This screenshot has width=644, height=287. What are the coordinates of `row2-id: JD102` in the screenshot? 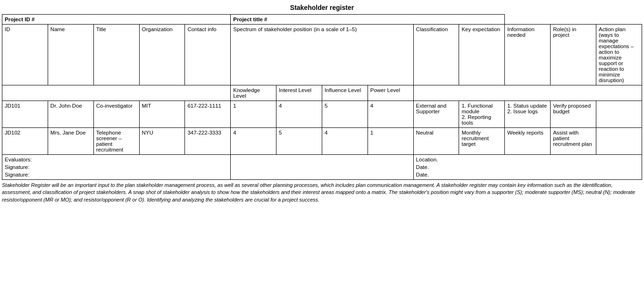 It's located at (25, 142).